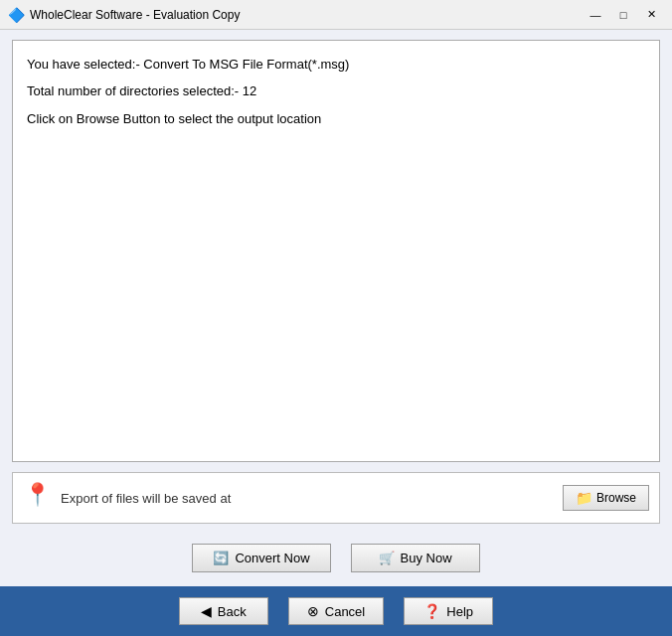  I want to click on maximize-button: □, so click(623, 15).